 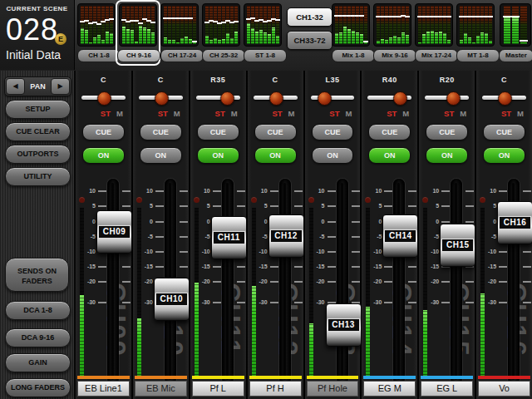 I want to click on channel-name-ch14: EG M, so click(x=389, y=389).